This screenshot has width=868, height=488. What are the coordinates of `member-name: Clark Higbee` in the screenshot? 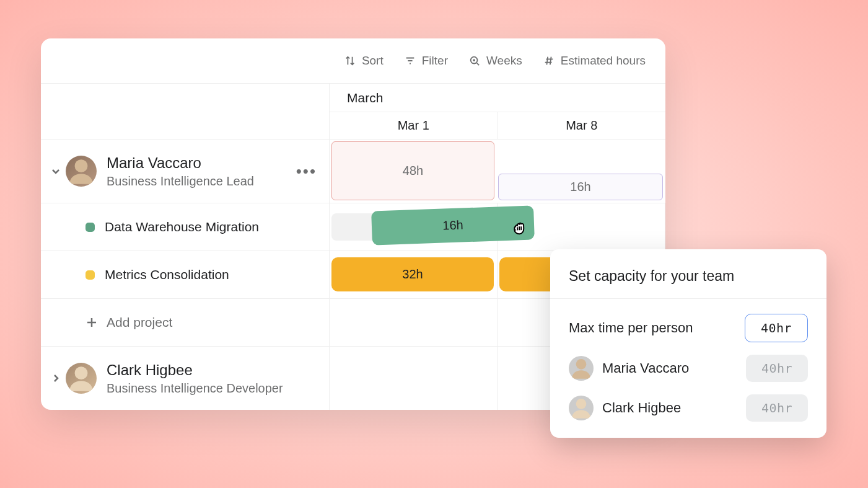 It's located at (642, 408).